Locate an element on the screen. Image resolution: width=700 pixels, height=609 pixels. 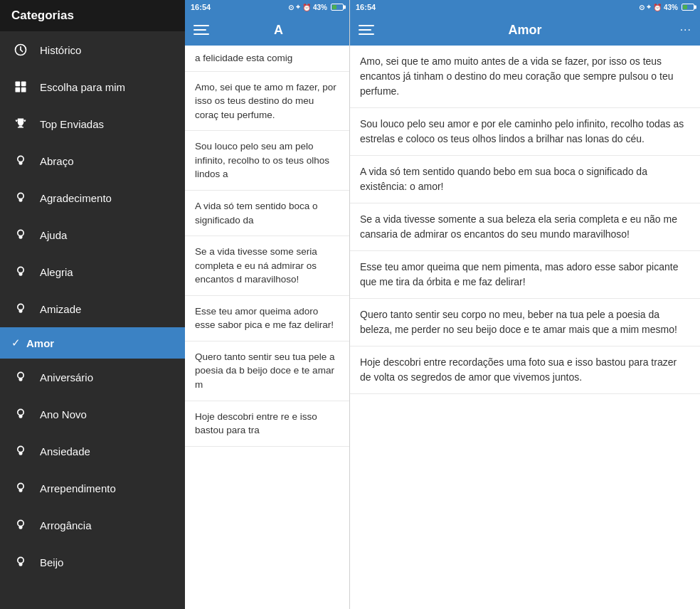
cube-icon is located at coordinates (21, 87).